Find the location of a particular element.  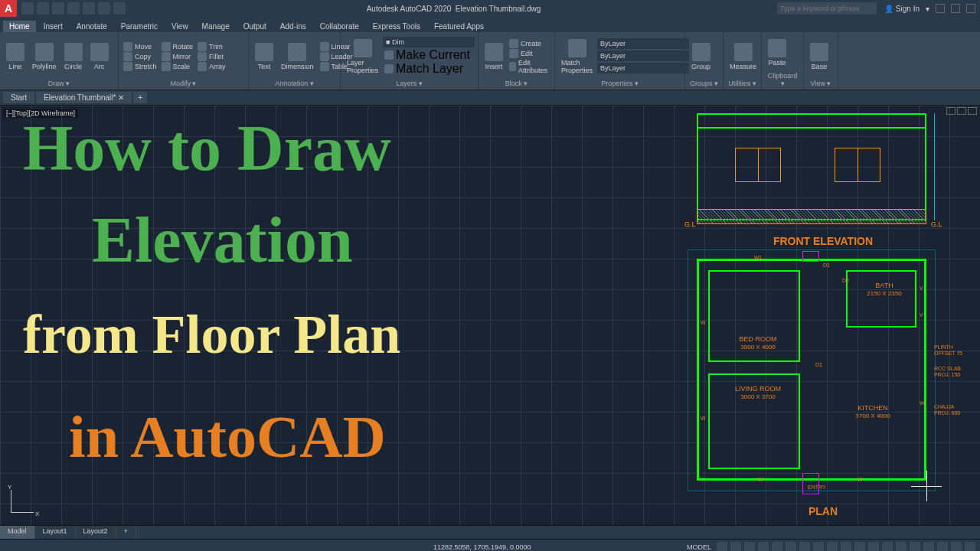

panel-label: Draw ▾ is located at coordinates (59, 83).